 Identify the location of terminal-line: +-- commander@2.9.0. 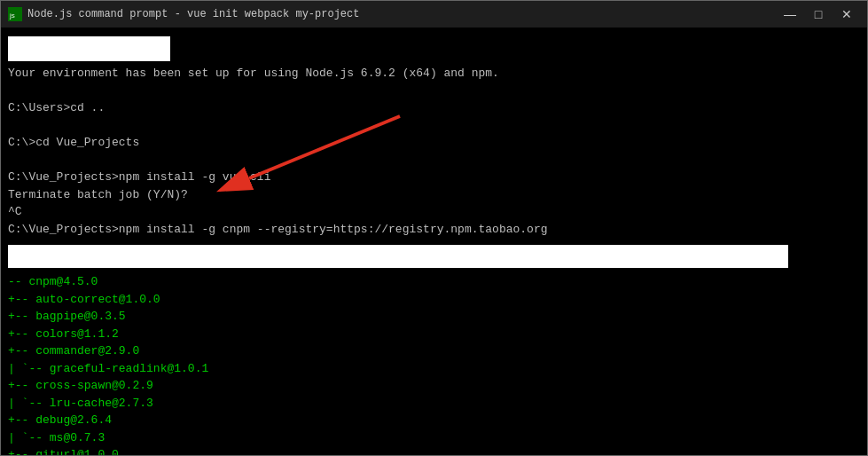
(434, 351).